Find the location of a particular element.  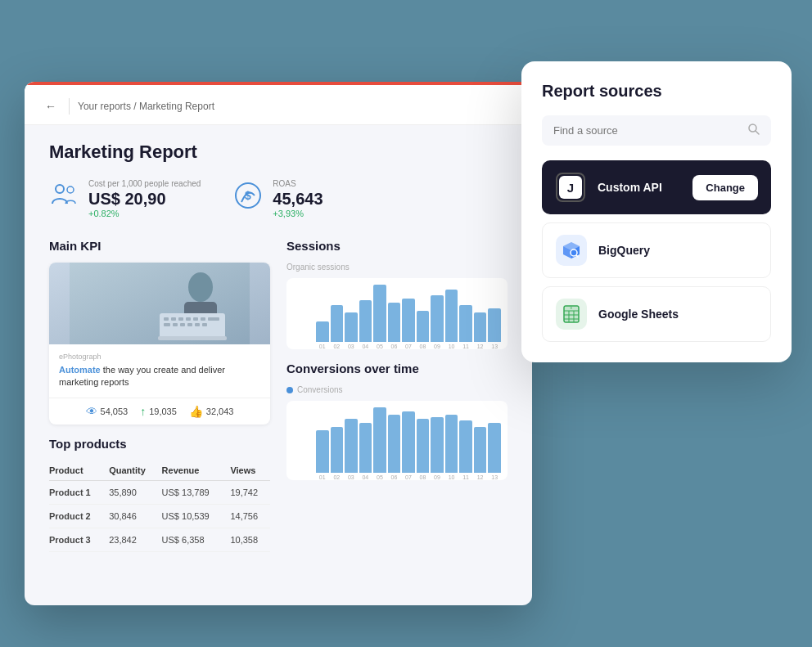

table-cell: 23,842 is located at coordinates (135, 540).